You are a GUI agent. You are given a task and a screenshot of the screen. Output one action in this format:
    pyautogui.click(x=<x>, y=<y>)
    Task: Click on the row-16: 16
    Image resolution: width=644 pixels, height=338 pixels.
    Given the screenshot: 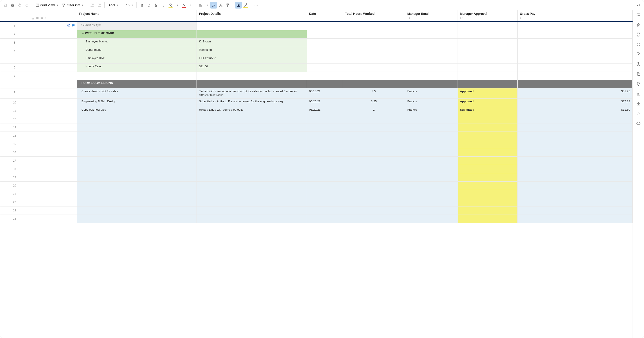 What is the action you would take?
    pyautogui.click(x=316, y=152)
    